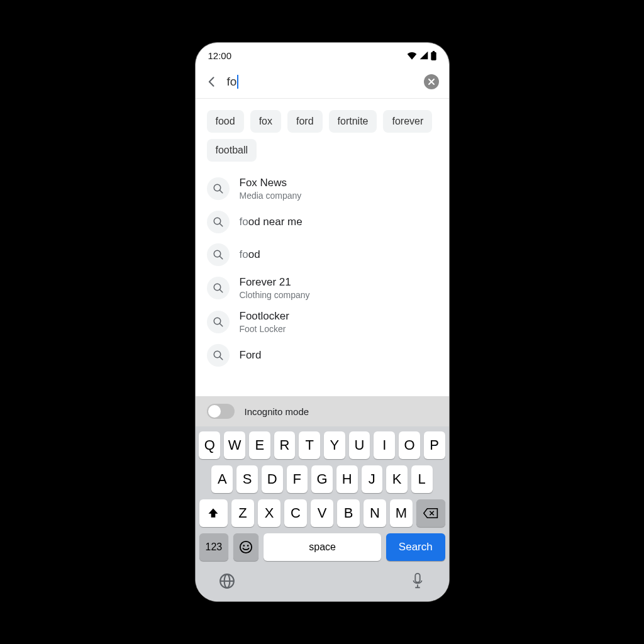  I want to click on search-input: fo, so click(323, 82).